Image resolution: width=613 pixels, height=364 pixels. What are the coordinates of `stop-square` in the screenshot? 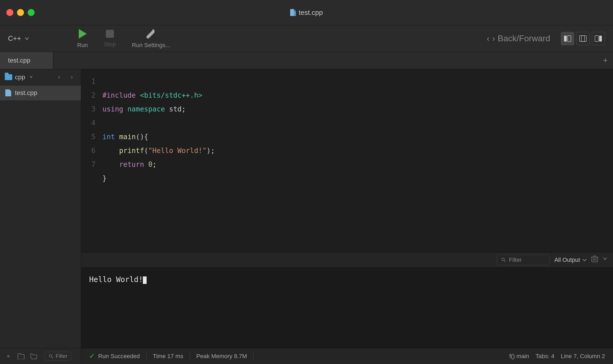 It's located at (110, 34).